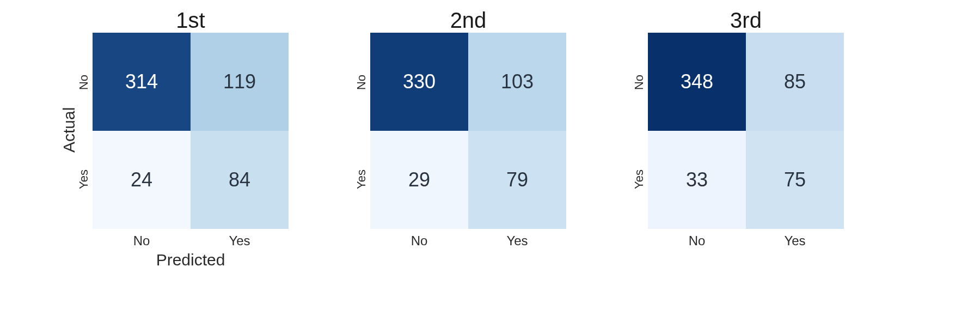  Describe the element at coordinates (517, 82) in the screenshot. I see `heatmap-cell: 103` at that location.